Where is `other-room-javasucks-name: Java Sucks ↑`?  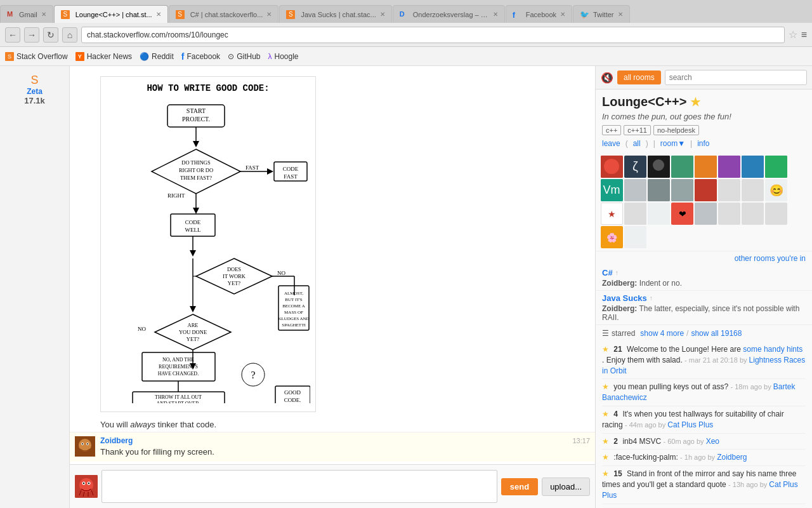
other-room-javasucks-name: Java Sucks ↑ is located at coordinates (704, 298).